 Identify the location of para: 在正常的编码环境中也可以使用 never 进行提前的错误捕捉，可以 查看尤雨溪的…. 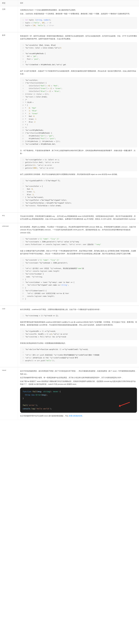
(78, 416).